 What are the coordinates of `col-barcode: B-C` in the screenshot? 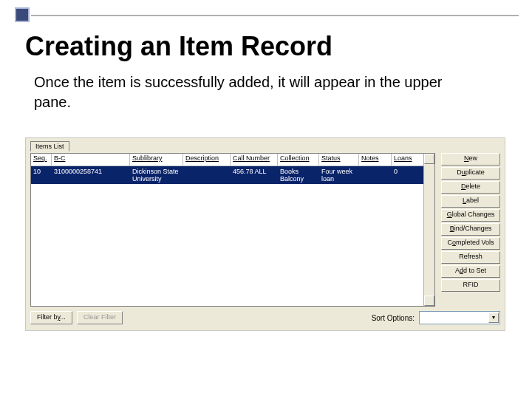 It's located at (91, 160).